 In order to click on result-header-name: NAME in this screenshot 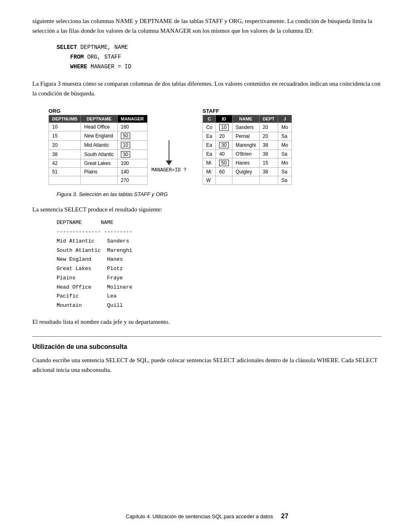, I will do `click(107, 222)`.